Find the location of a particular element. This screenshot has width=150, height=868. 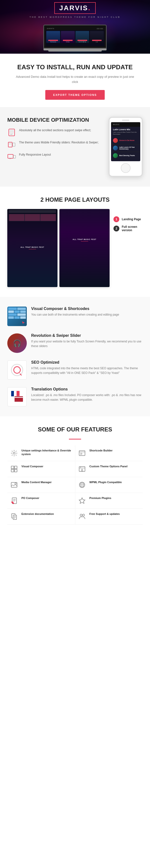

layouts-screenshots: ALL TRAP MUSIC FEST ALL TRAP MUSIC FEST is located at coordinates (59, 248).